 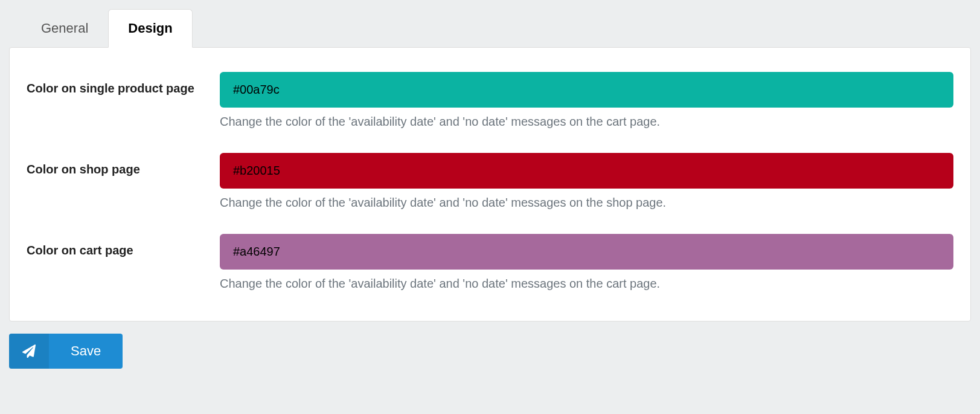 What do you see at coordinates (587, 170) in the screenshot?
I see `color-input-shop` at bounding box center [587, 170].